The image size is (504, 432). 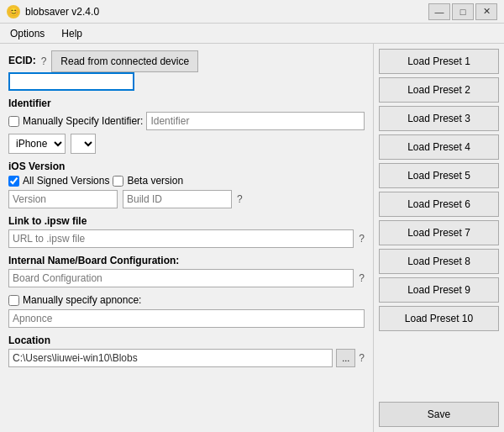 I want to click on signed-versions-row: All Signed Versions Beta version, so click(x=186, y=181).